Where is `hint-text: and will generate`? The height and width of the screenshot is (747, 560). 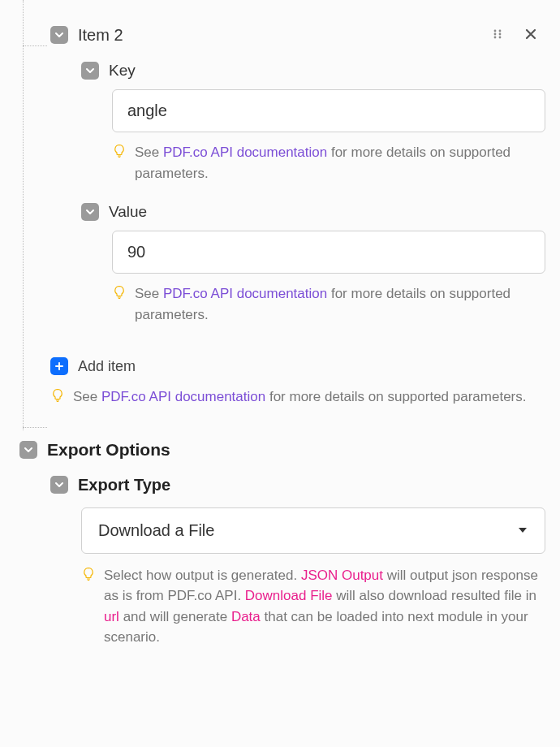
hint-text: and will generate is located at coordinates (175, 617).